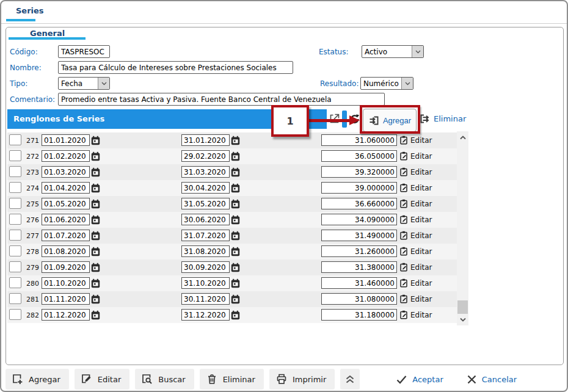  Describe the element at coordinates (84, 83) in the screenshot. I see `tipo-select: Fecha` at that location.